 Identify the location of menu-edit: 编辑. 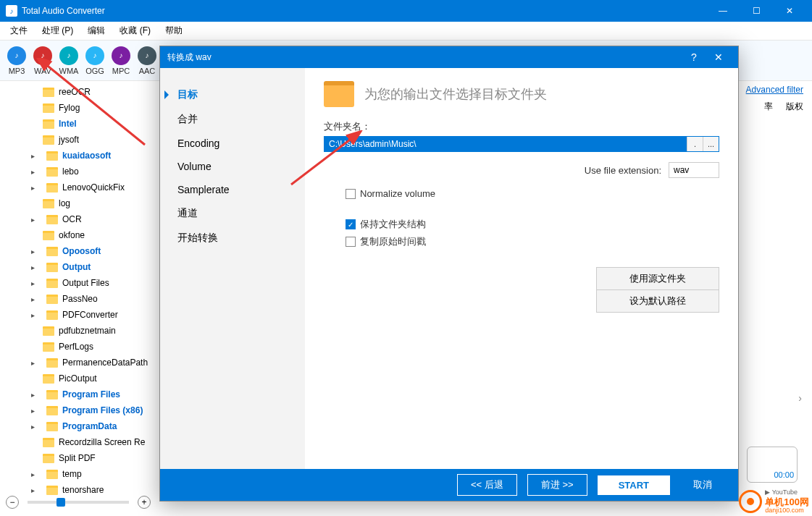
(96, 30).